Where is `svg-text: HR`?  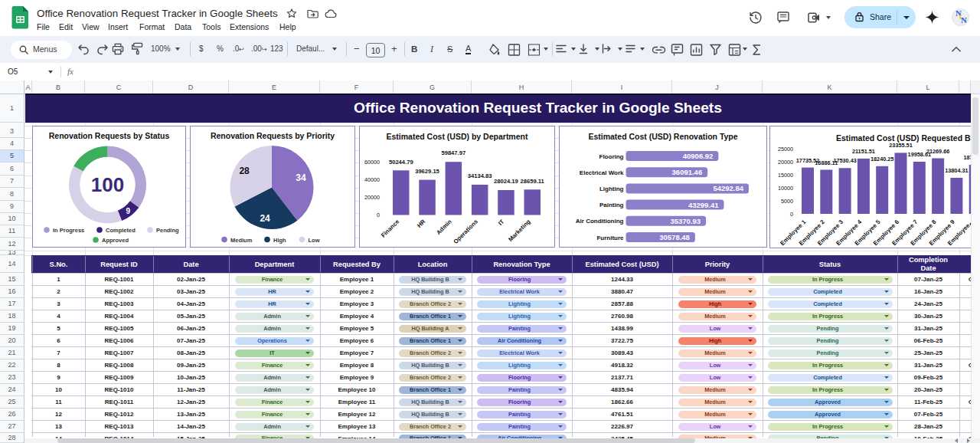
svg-text: HR is located at coordinates (421, 224).